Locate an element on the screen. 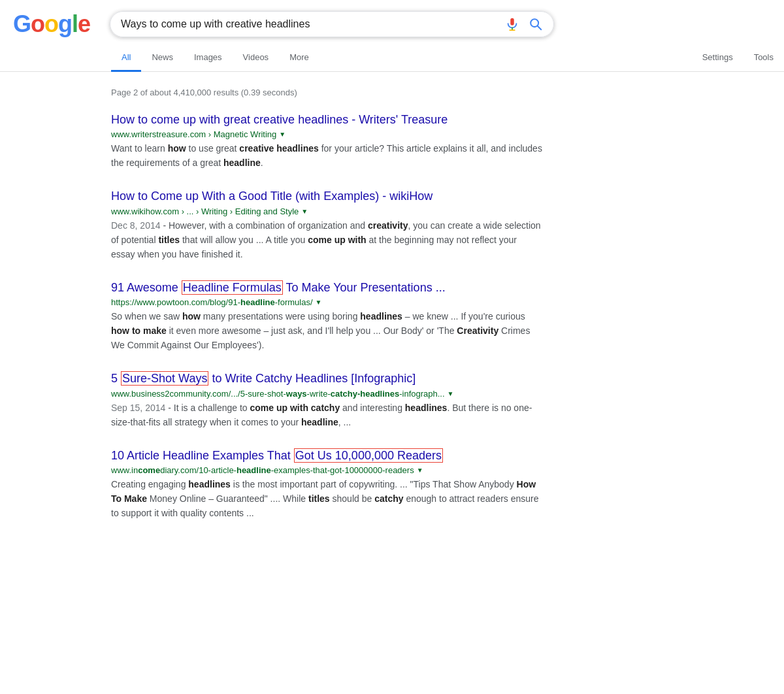  search-result: 91 Awesome Headline Formulas To Make You… is located at coordinates (327, 316).